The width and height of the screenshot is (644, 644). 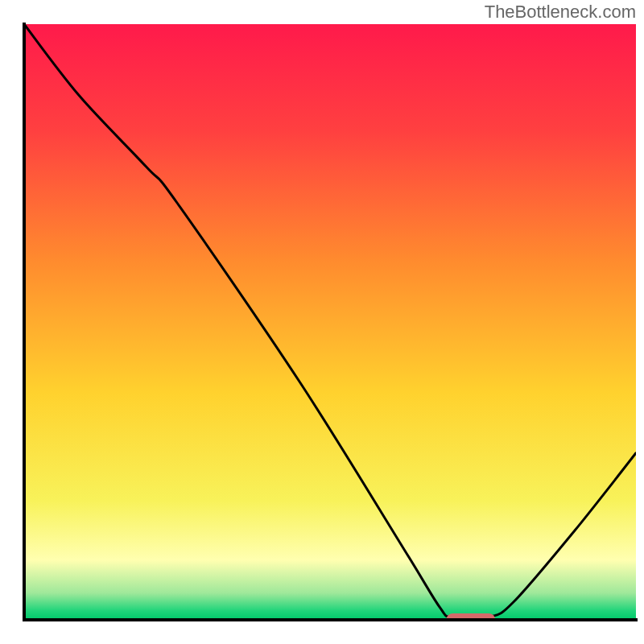 I want to click on watermark-text: TheBottleneck.com, so click(x=560, y=12).